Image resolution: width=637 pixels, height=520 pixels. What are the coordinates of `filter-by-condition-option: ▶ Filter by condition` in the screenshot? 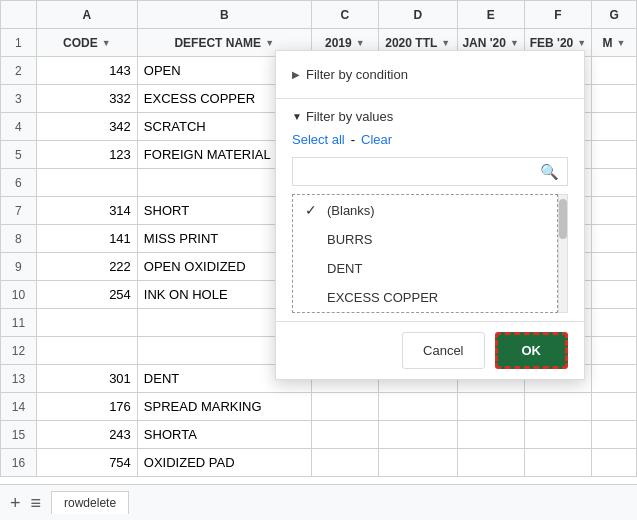 It's located at (430, 74).